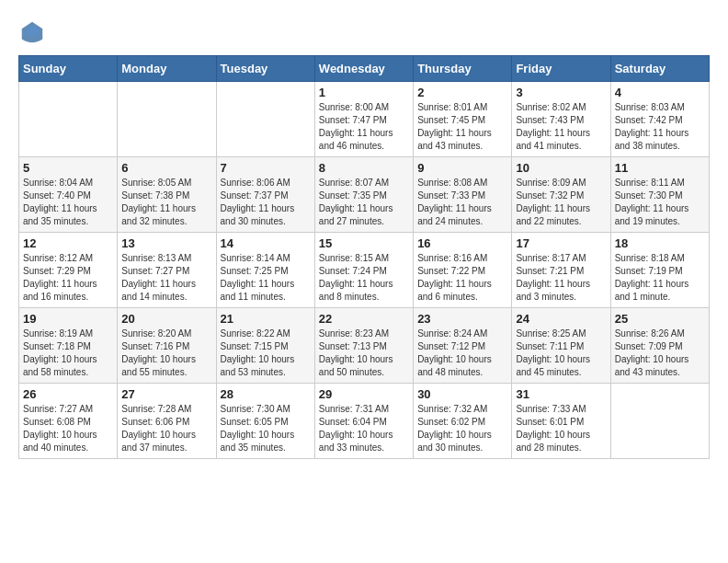 This screenshot has height=563, width=728. I want to click on calendar-cell: 21Sunrise: 8:22 AM Sunset: 7:15 PM Dayli…, so click(265, 346).